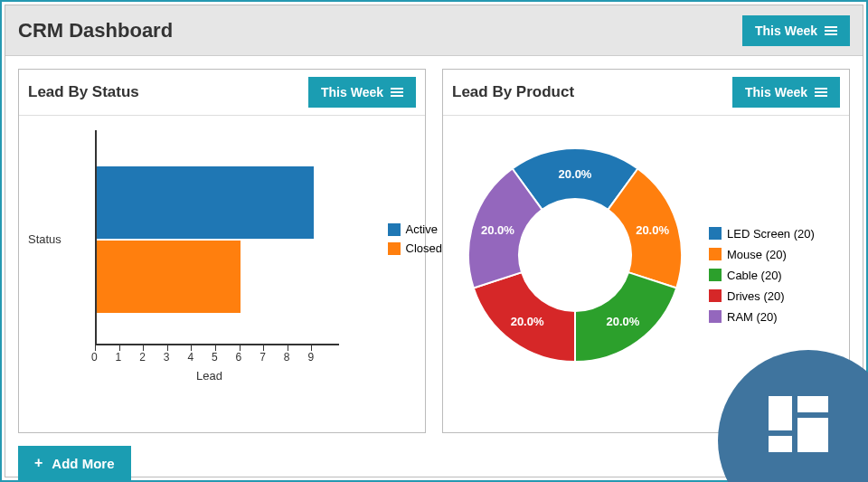  Describe the element at coordinates (787, 92) in the screenshot. I see `product-filter-button: This Week` at that location.